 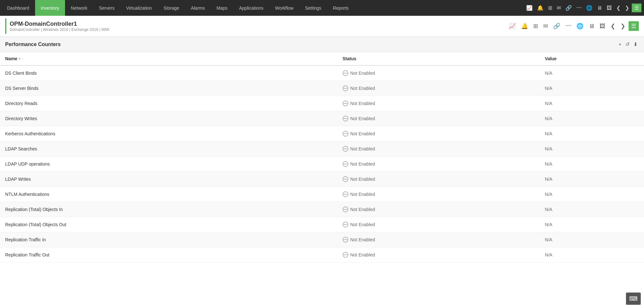 What do you see at coordinates (198, 8) in the screenshot?
I see `nav-item-alarms: Alarms` at bounding box center [198, 8].